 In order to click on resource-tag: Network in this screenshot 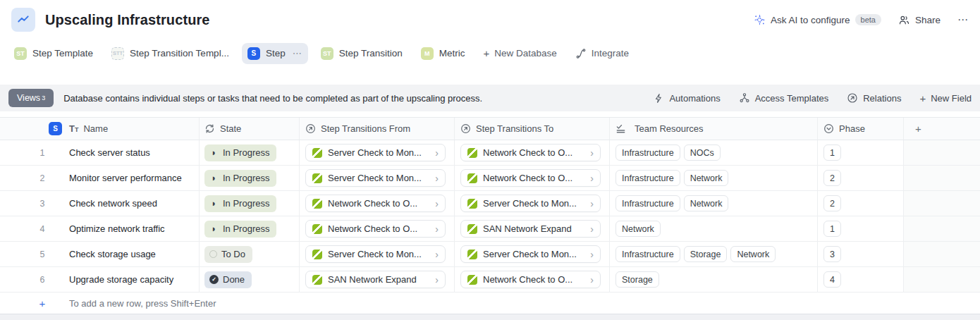, I will do `click(753, 254)`.